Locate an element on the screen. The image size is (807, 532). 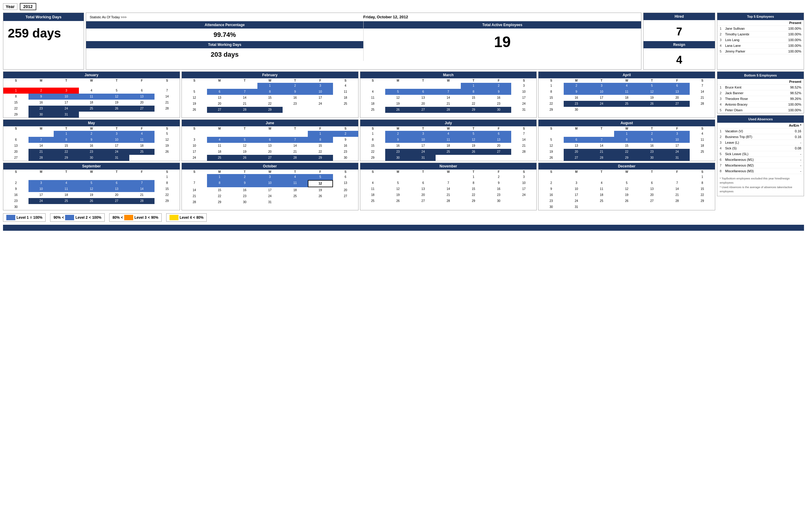
calendar-day: 23 is located at coordinates (346, 152).